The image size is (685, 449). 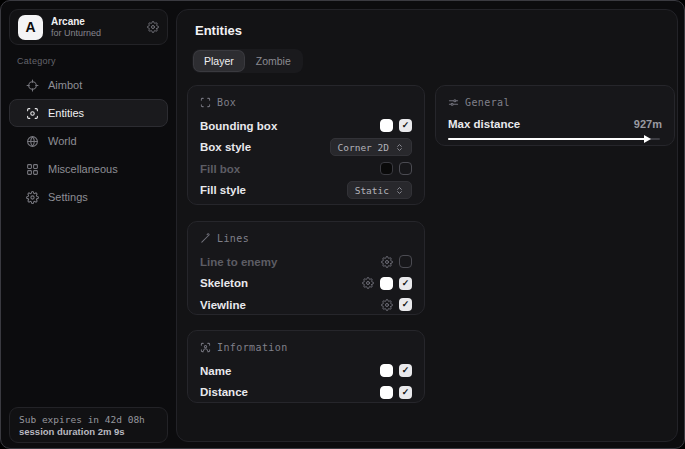 I want to click on sidebar-item-label: Settings, so click(x=68, y=197).